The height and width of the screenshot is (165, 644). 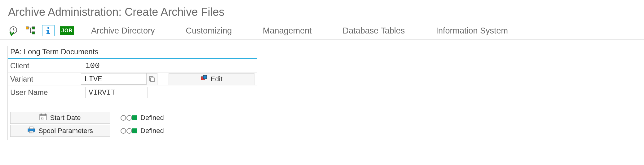 What do you see at coordinates (67, 31) in the screenshot?
I see `job-icon-label: JOB` at bounding box center [67, 31].